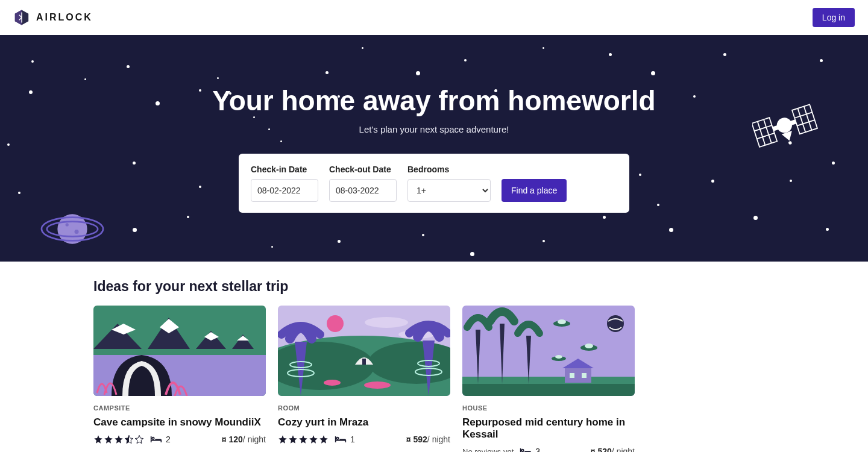 The width and height of the screenshot is (868, 452). I want to click on checkout-label: Check-out Date, so click(363, 169).